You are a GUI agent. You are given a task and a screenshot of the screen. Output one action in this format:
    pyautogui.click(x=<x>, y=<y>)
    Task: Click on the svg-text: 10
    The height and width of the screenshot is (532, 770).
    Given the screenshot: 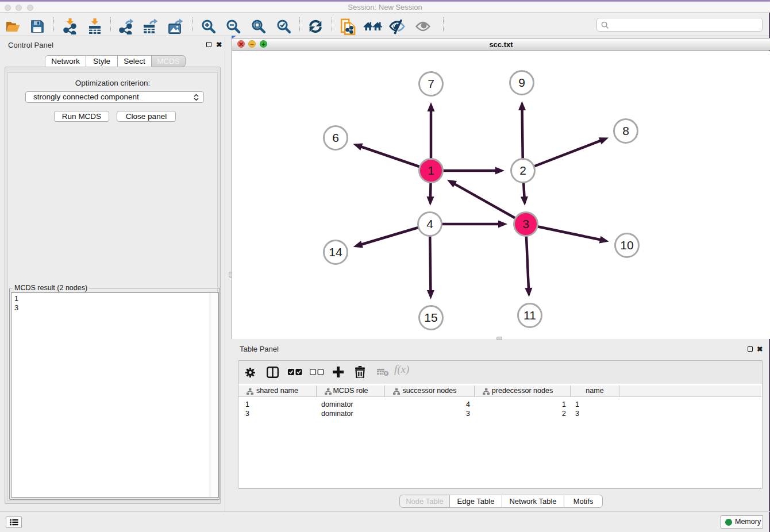 What is the action you would take?
    pyautogui.click(x=626, y=245)
    